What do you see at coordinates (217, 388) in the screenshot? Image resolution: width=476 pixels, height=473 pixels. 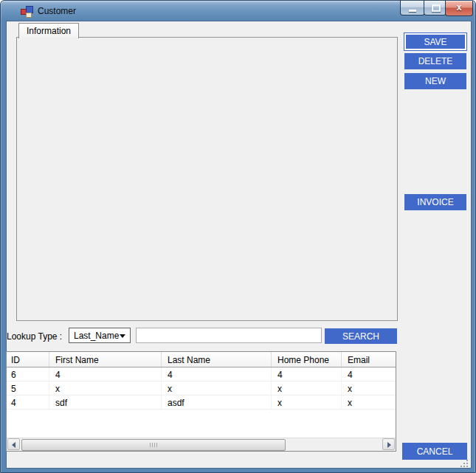 I see `cell-last-name: x` at bounding box center [217, 388].